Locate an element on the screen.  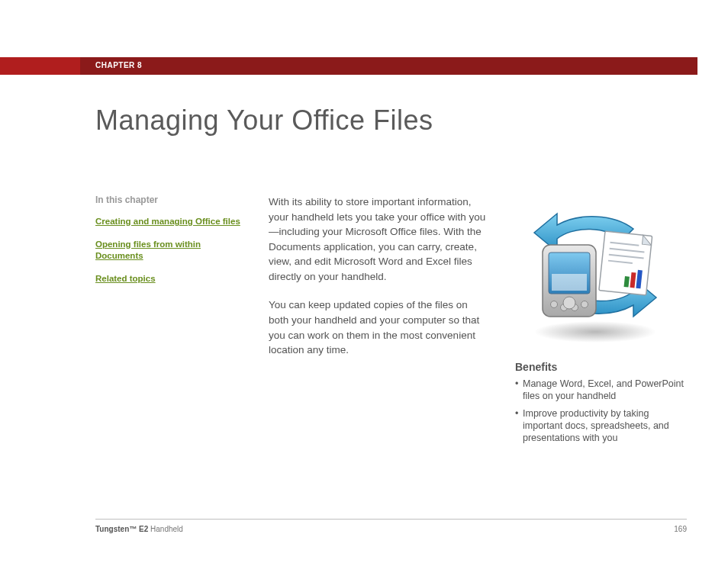
footer-product: Tungsten™ E2 Handheld is located at coordinates (139, 529).